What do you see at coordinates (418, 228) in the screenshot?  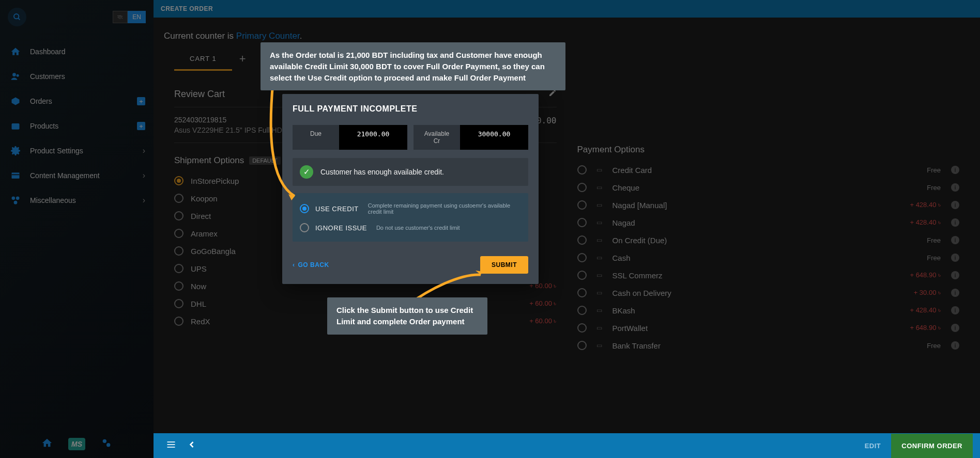 I see `choice-desc: Do not use customer's credit limit` at bounding box center [418, 228].